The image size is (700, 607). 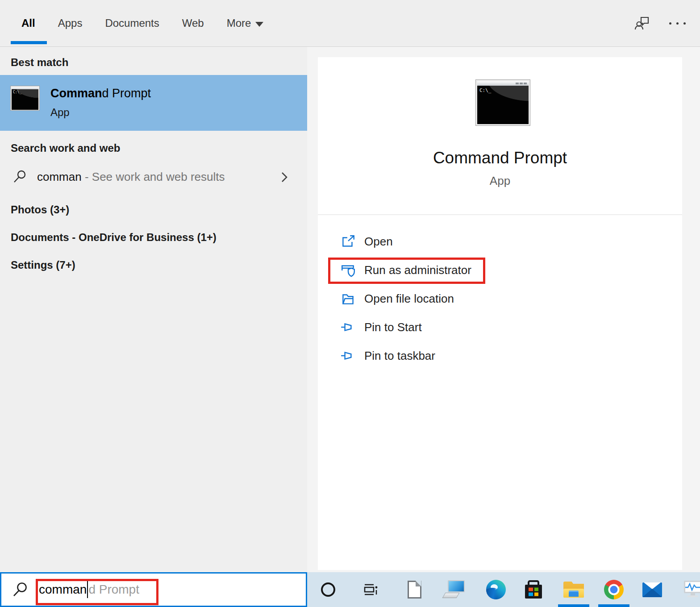 What do you see at coordinates (29, 23) in the screenshot?
I see `tab-all: All` at bounding box center [29, 23].